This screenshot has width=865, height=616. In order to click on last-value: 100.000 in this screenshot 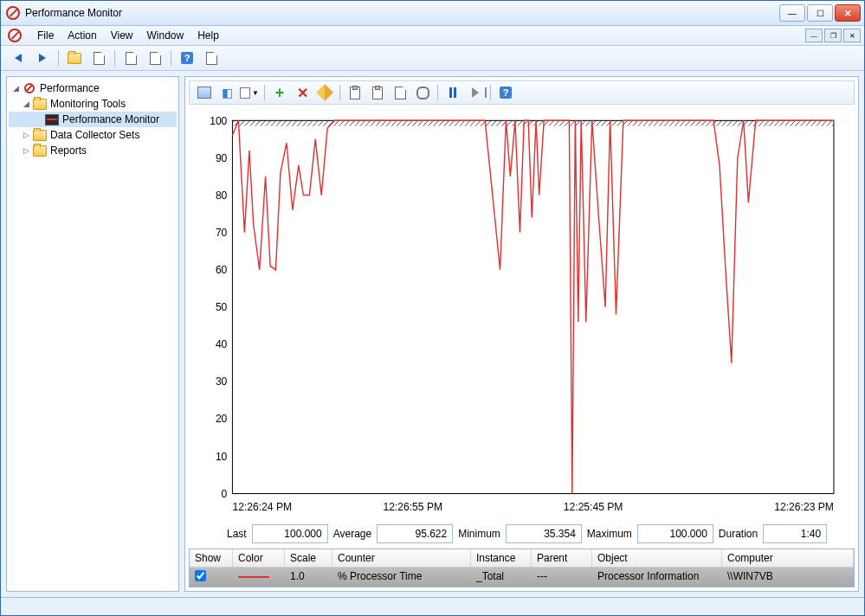, I will do `click(290, 534)`.